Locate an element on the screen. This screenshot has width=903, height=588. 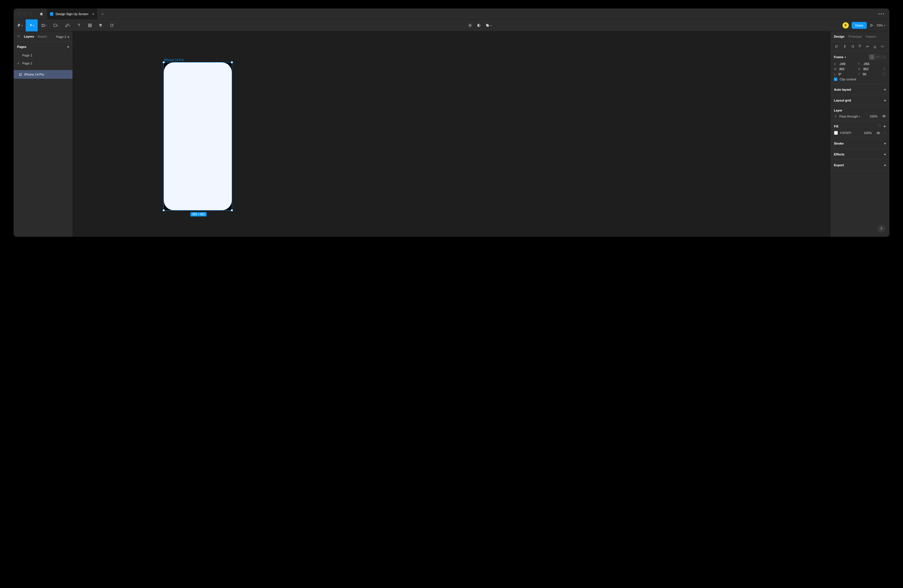
independent-corners-icon is located at coordinates (884, 74).